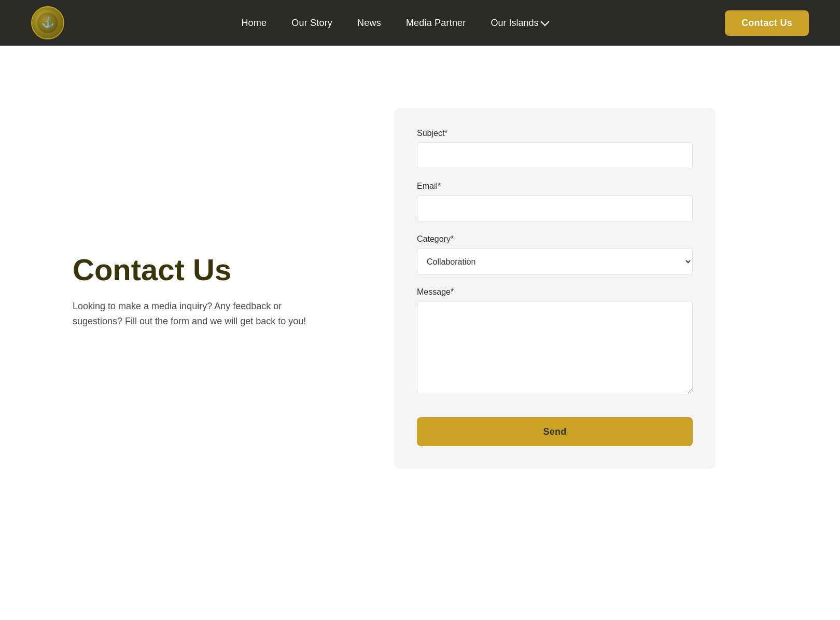 The width and height of the screenshot is (840, 620). I want to click on contact-us-nav-button: Contact Us, so click(767, 23).